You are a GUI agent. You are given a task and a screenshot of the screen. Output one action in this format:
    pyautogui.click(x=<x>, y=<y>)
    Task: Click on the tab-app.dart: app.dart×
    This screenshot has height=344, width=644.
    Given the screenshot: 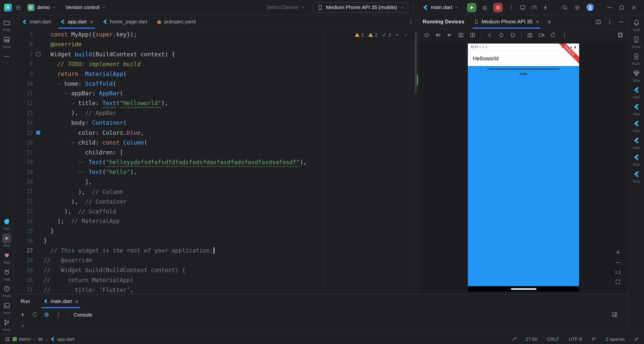 What is the action you would take?
    pyautogui.click(x=76, y=22)
    